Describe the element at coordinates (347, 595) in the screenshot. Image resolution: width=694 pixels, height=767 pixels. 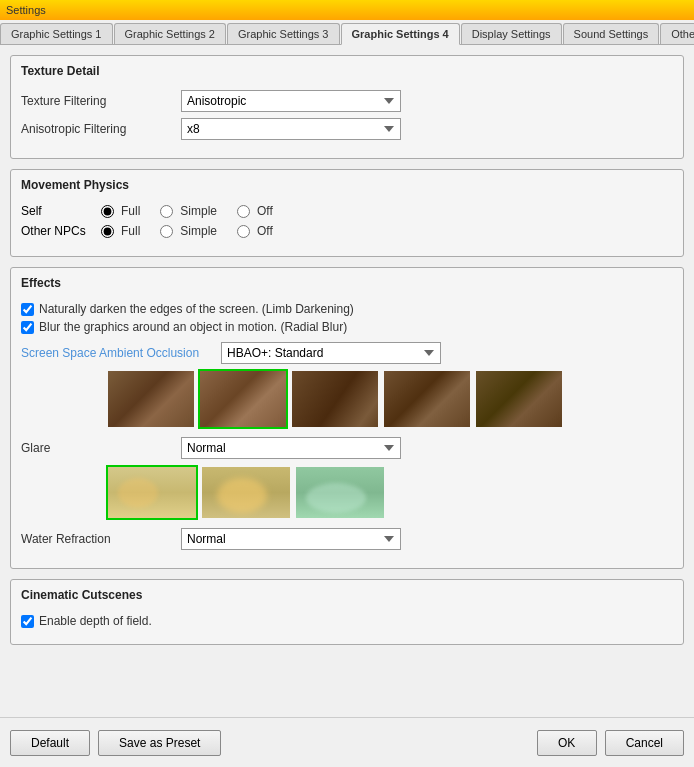
I see `cinematic-title: Cinematic Cutscenes` at that location.